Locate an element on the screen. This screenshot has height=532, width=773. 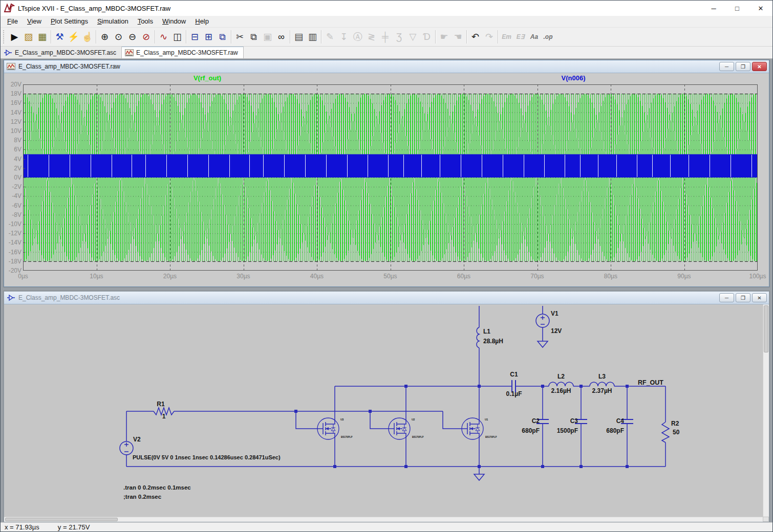
capacitor-tool-icon: ╪ is located at coordinates (385, 37).